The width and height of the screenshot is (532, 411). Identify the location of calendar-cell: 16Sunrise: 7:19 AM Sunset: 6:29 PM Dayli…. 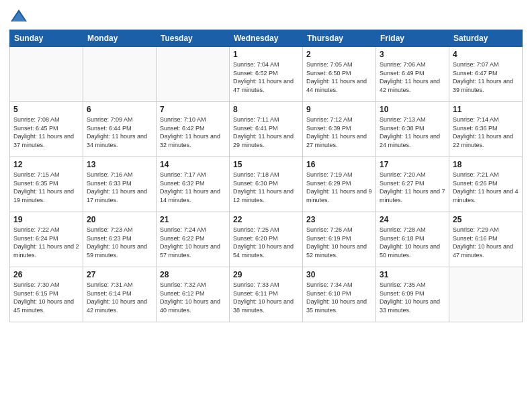
(340, 185).